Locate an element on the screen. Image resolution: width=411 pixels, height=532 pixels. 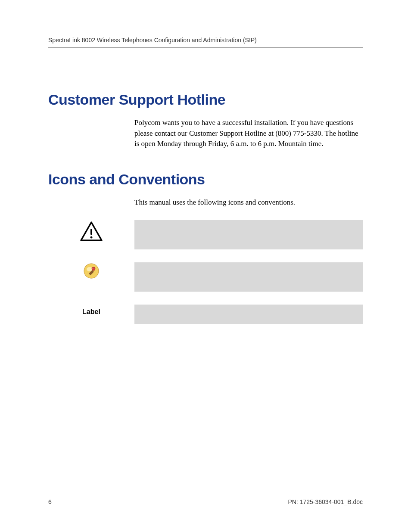
caution-icon is located at coordinates (91, 232).